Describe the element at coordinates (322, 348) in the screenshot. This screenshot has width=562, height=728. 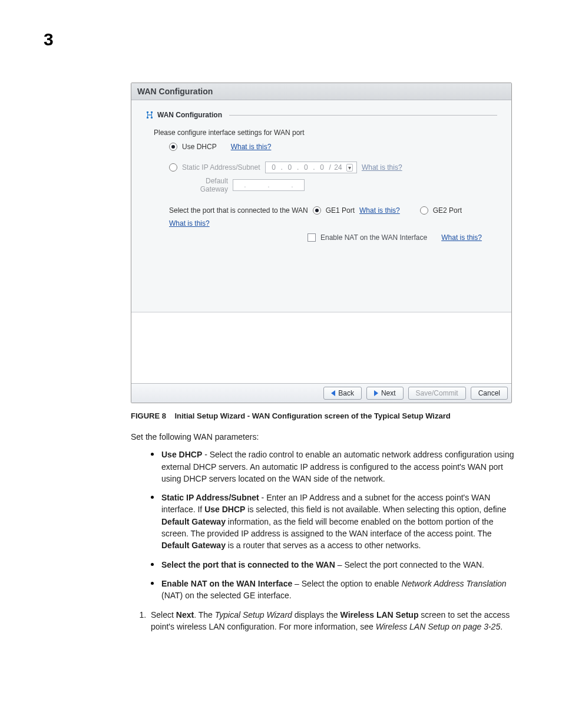
I see `blank-area` at that location.